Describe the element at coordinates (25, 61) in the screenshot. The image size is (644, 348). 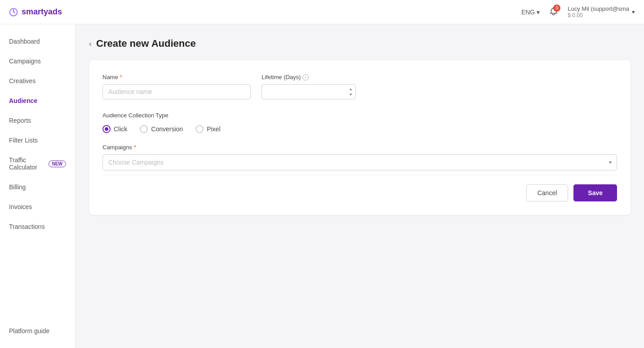
I see `sidebar-label-campaigns: Campaigns` at that location.